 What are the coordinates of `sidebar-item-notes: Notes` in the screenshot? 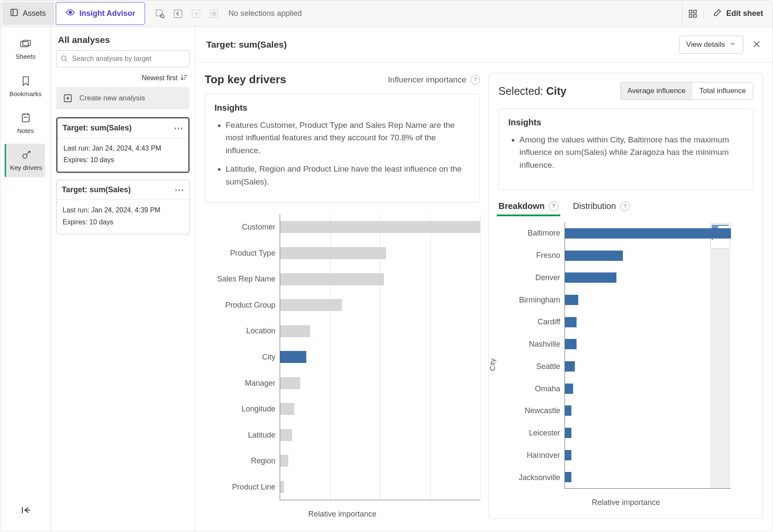 It's located at (26, 124).